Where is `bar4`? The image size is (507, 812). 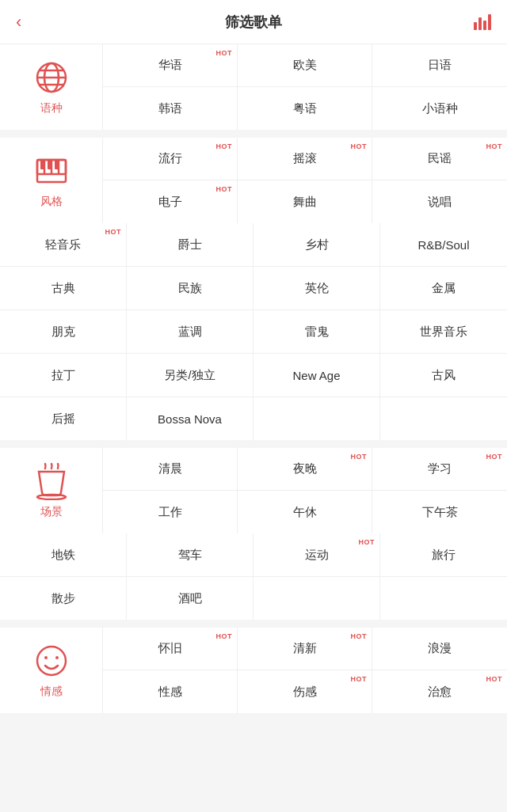 bar4 is located at coordinates (490, 22).